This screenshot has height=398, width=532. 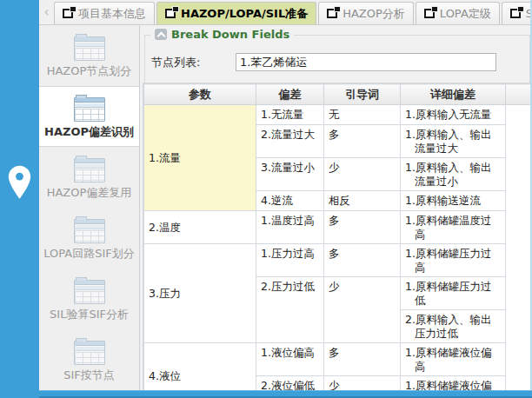 I want to click on detail-deviation-cell: 1.原料储罐液位偏高, so click(x=454, y=360).